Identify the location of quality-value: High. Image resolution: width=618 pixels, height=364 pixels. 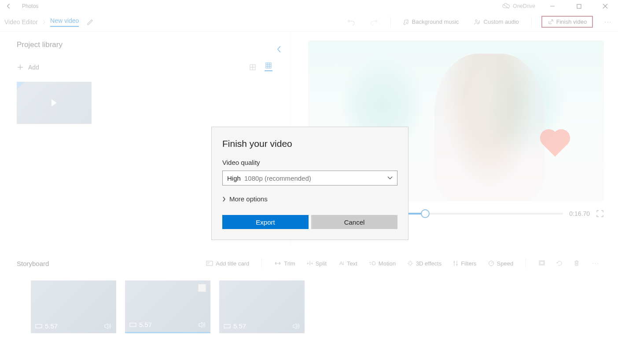
(234, 178).